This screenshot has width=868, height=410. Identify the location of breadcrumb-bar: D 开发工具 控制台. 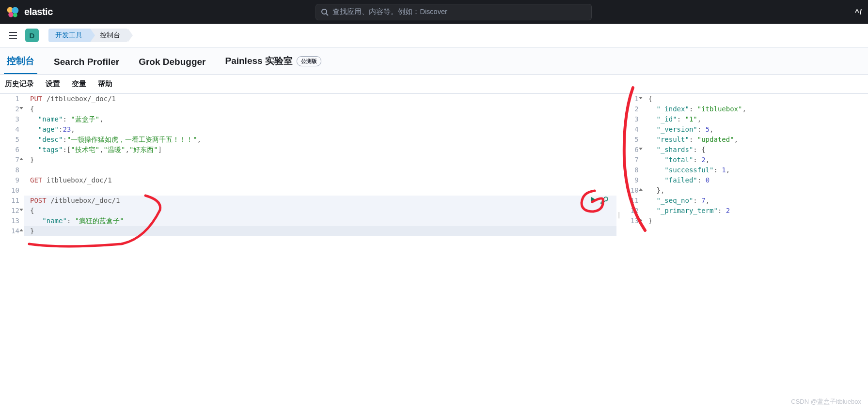
(434, 36).